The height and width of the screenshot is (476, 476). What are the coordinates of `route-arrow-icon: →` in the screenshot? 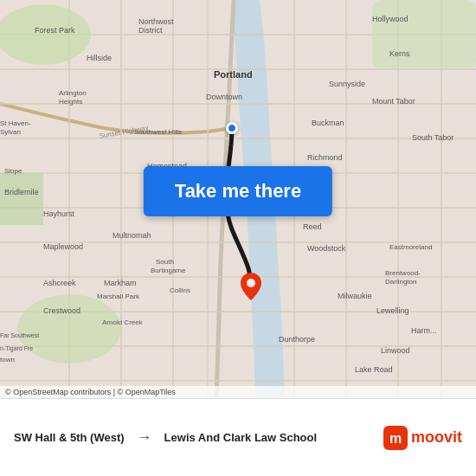 It's located at (145, 438).